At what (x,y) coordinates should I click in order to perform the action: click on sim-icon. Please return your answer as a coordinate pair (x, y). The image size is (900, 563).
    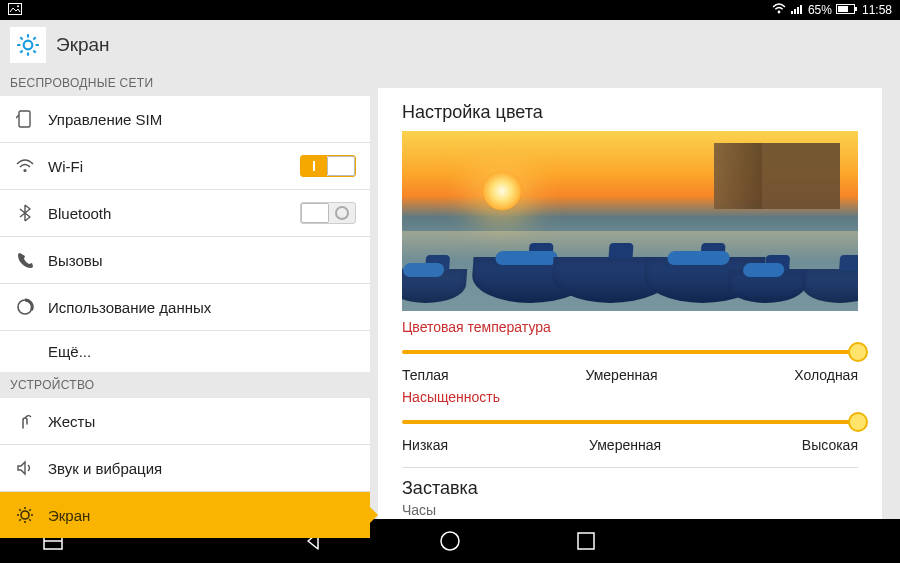
    Looking at the image, I should click on (25, 119).